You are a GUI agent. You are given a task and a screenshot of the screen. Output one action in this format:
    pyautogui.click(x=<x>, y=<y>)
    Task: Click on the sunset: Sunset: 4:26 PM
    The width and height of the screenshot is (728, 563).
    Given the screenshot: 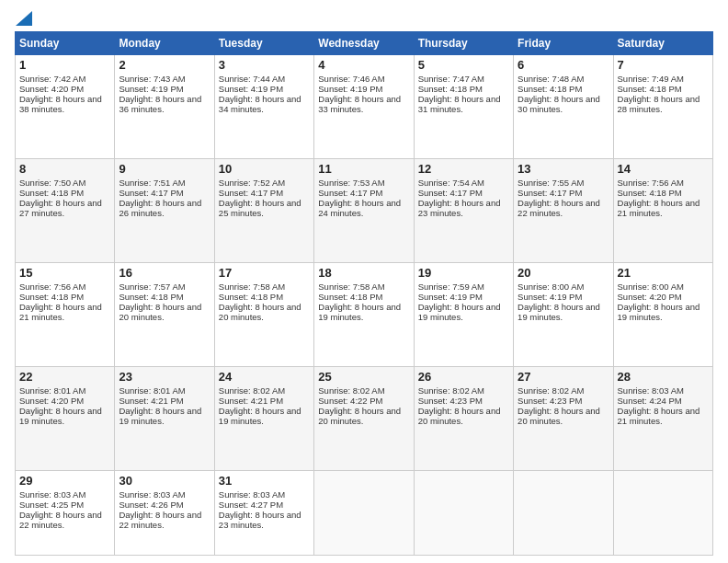 What is the action you would take?
    pyautogui.click(x=151, y=504)
    